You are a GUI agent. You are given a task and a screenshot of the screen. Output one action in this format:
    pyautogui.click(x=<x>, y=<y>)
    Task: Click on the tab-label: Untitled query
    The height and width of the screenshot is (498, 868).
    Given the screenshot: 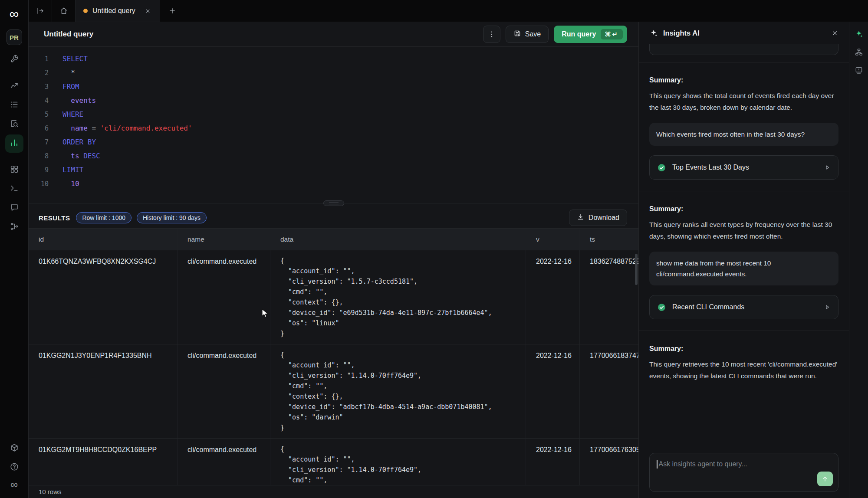 What is the action you would take?
    pyautogui.click(x=114, y=11)
    